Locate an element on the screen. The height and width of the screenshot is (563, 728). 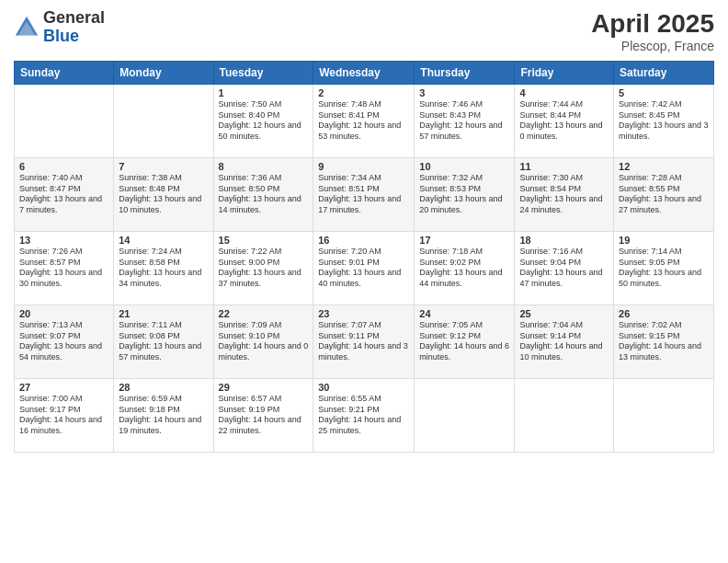
day-info: Sunrise: 7:36 AMSunset: 8:50 PMDaylight:… is located at coordinates (264, 195).